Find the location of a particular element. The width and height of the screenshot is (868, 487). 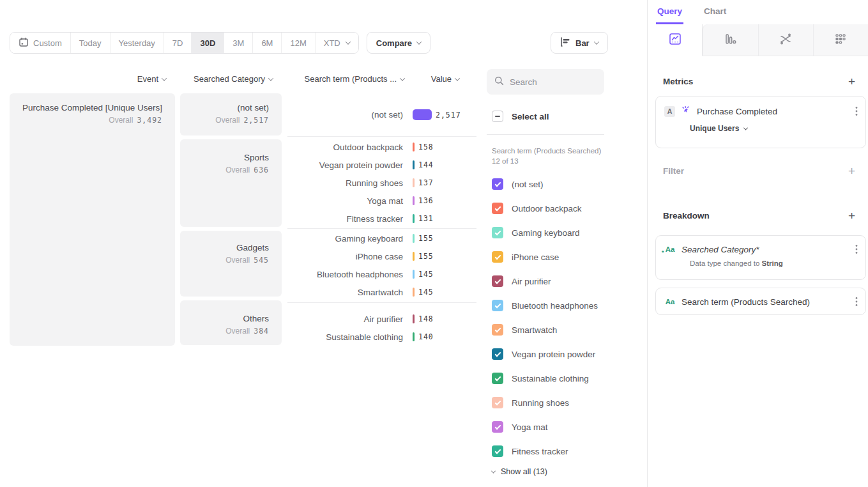

breakdown-note: Data type changed to String is located at coordinates (774, 263).